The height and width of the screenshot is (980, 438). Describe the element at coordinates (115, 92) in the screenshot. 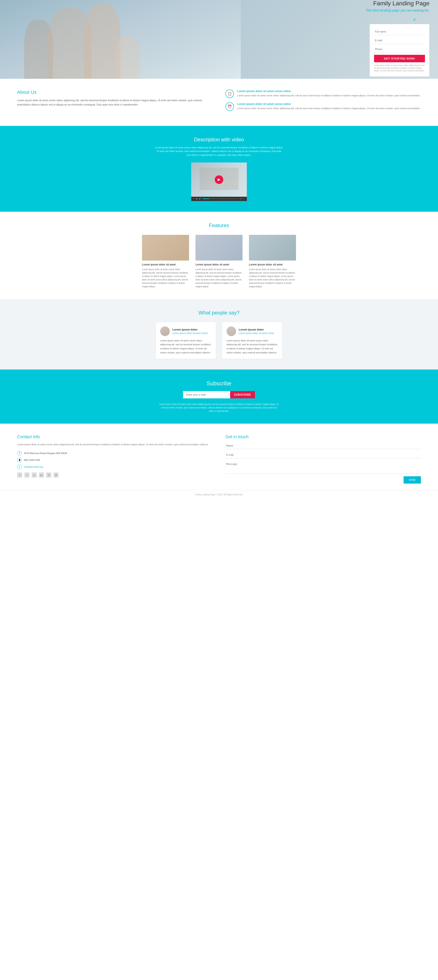

I see `about-title: About Us` at that location.